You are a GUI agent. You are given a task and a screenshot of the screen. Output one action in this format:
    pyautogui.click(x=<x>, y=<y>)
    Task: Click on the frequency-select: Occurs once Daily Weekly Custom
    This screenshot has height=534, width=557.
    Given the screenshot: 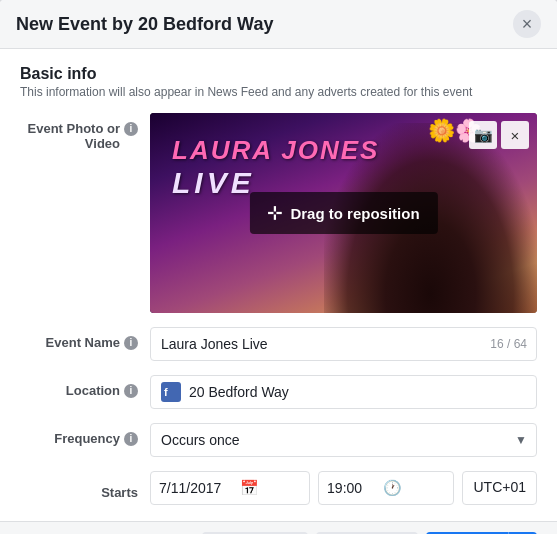 What is the action you would take?
    pyautogui.click(x=344, y=440)
    